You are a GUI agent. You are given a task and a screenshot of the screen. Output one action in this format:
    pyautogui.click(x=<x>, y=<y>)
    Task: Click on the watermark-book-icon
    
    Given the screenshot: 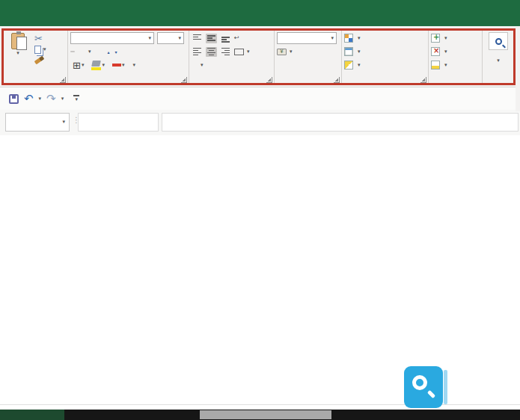 What is the action you would take?
    pyautogui.click(x=423, y=387)
    